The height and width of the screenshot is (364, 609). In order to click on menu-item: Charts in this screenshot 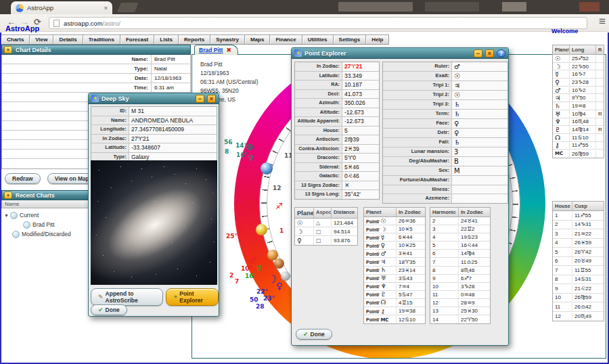, I will do `click(16, 39)`.